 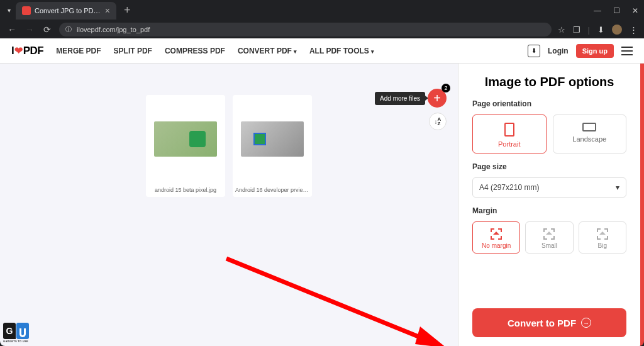 I want to click on nav-split: SPLIT PDF, so click(x=133, y=51).